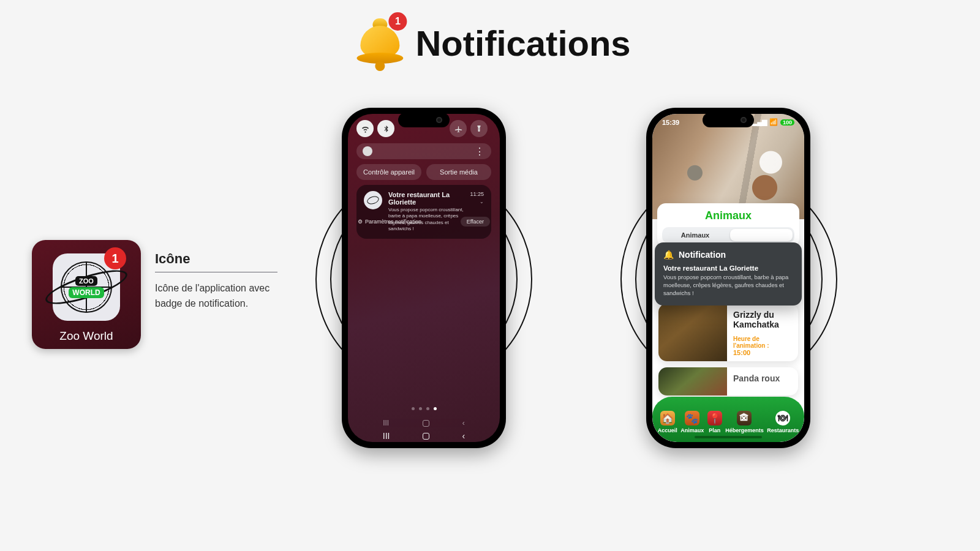  Describe the element at coordinates (728, 268) in the screenshot. I see `toast-title: Votre restaurant La Gloriette` at that location.